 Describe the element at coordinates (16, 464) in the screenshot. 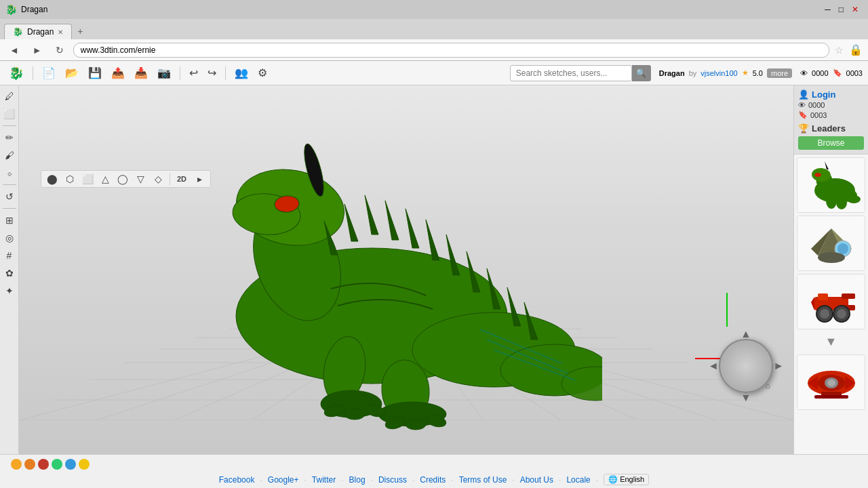

I see `color-yellow` at that location.